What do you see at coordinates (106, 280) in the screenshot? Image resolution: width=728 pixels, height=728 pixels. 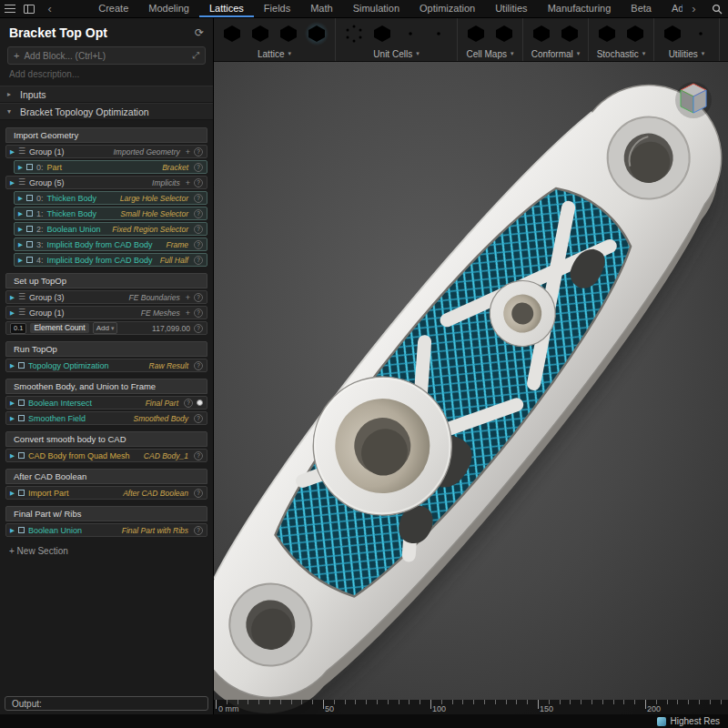 I see `block-caption: Set up TopOp` at bounding box center [106, 280].